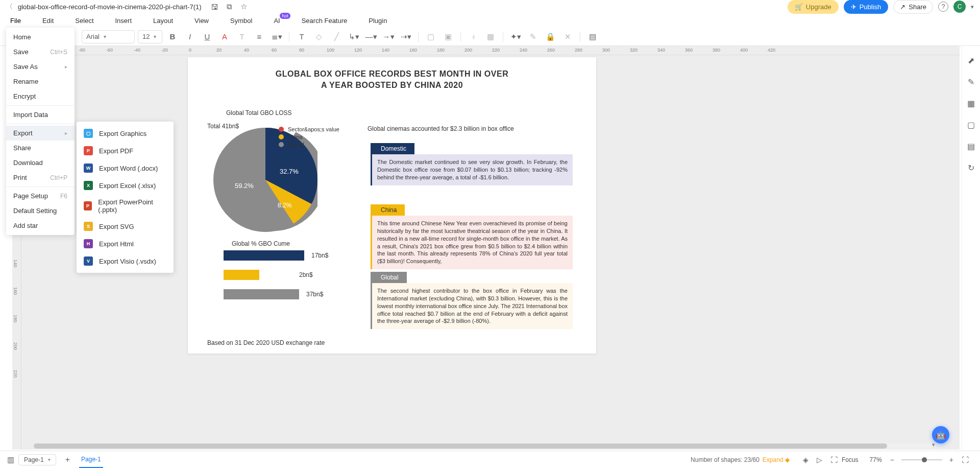  Describe the element at coordinates (48, 20) in the screenshot. I see `menu-edit: Edit` at that location.